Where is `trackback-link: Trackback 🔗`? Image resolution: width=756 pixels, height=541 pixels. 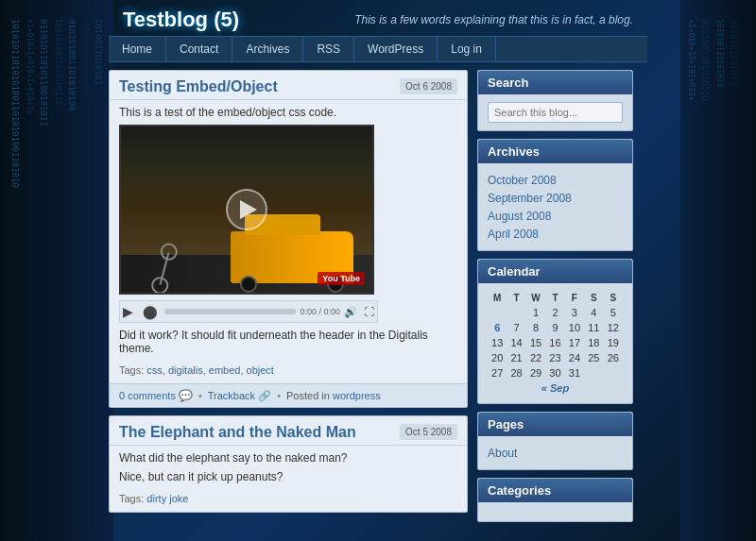 trackback-link: Trackback 🔗 is located at coordinates (240, 397).